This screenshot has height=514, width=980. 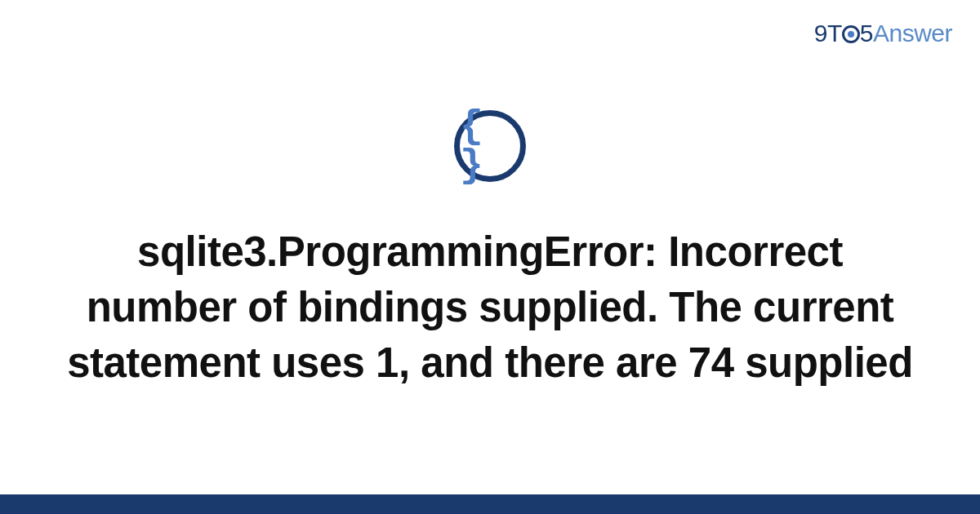 What do you see at coordinates (851, 33) in the screenshot?
I see `logo-clock-icon` at bounding box center [851, 33].